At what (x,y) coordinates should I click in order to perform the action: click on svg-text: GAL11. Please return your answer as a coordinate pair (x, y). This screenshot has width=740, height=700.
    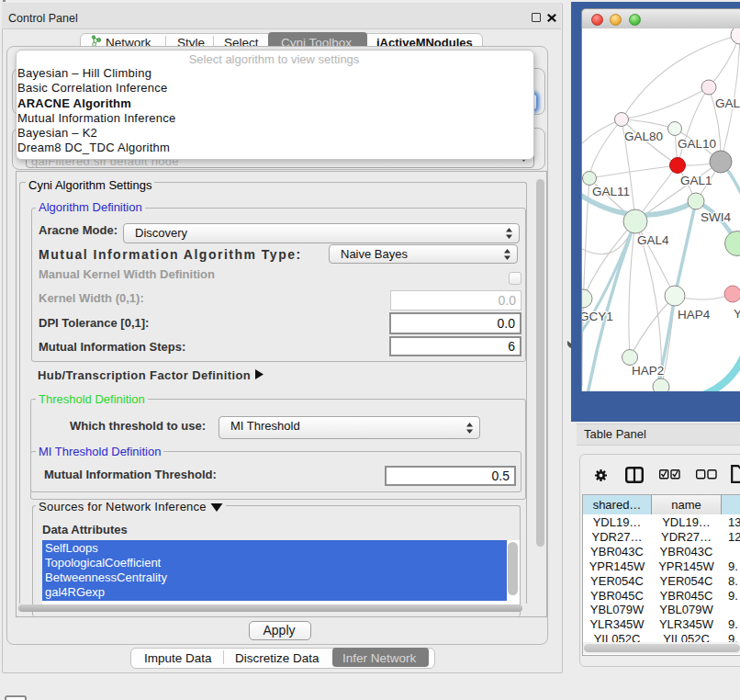
    Looking at the image, I should click on (611, 191).